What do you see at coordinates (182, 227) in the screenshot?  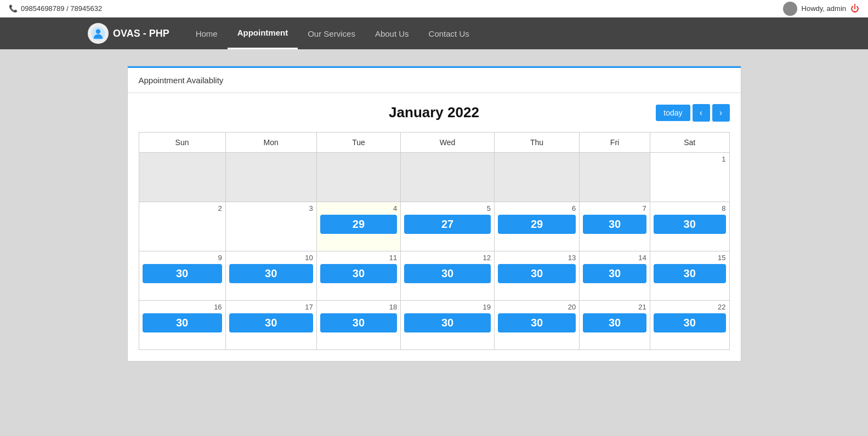 I see `table-row: 2` at bounding box center [182, 227].